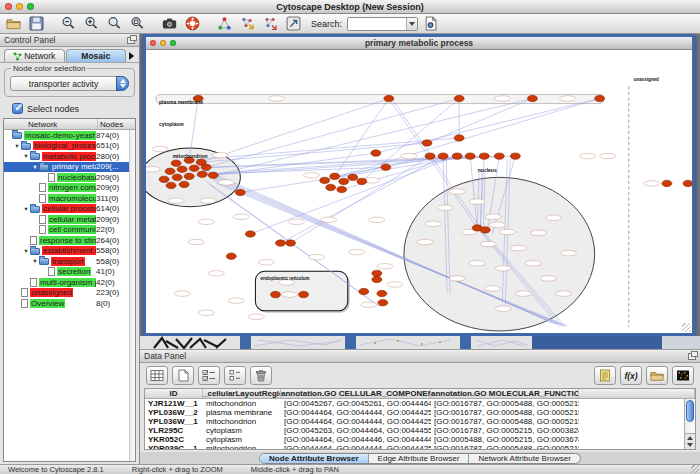 The width and height of the screenshot is (700, 474). Describe the element at coordinates (163, 43) in the screenshot. I see `minimize-view-button` at that location.